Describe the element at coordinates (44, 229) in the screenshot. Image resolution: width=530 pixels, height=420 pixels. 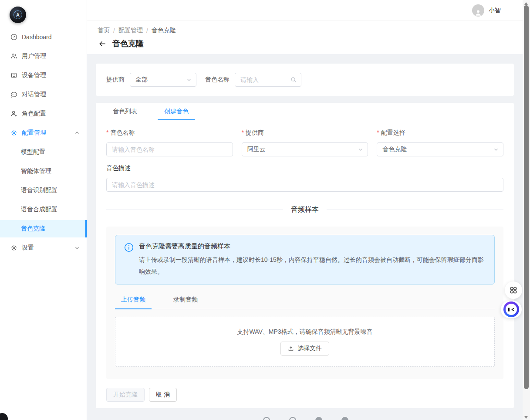
I see `sidebar-subitem-voice-clone: 音色克隆` at that location.